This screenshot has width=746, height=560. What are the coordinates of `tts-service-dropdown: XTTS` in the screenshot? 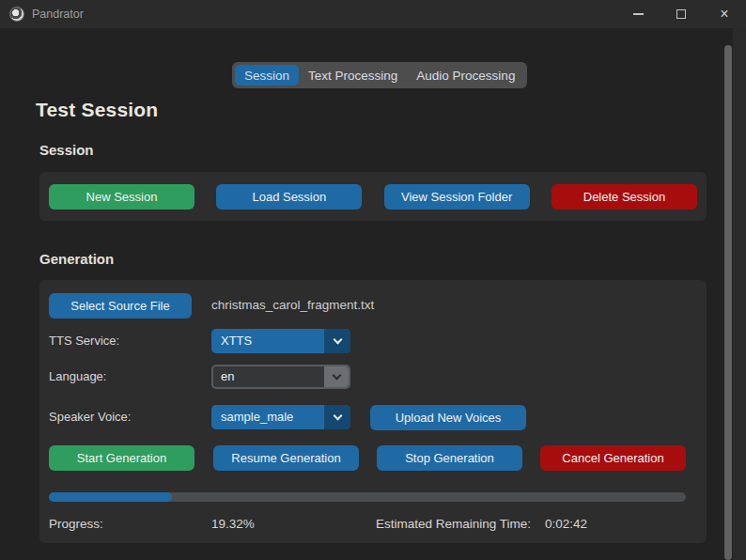 It's located at (281, 341).